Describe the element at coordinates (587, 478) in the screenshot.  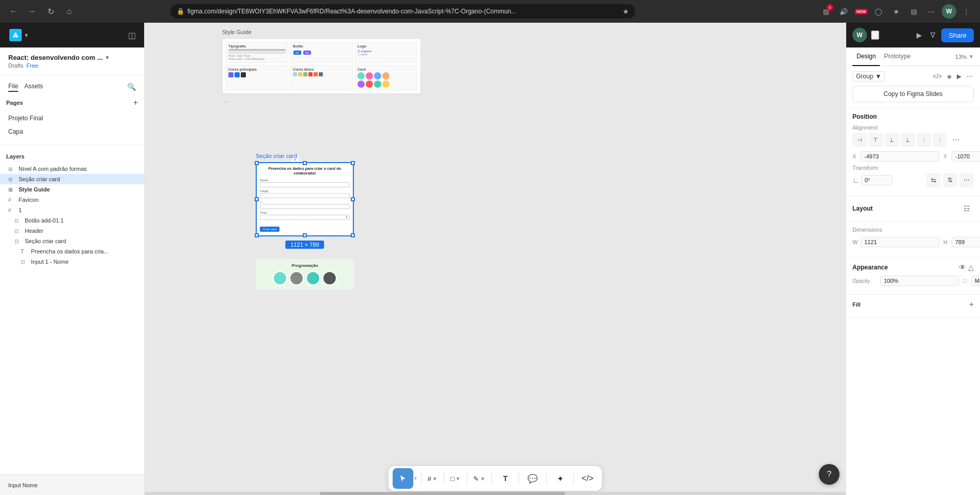
I see `code-tool-button: </>` at that location.